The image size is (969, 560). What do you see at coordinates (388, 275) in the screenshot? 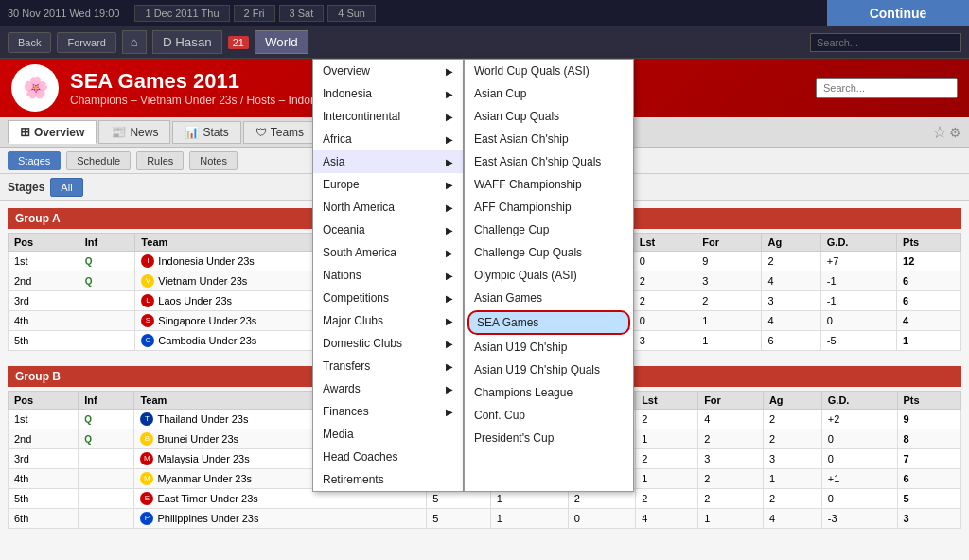
I see `world-menu: Overview▶Indonesia▶Intercontinental▶Afri…` at bounding box center [388, 275].